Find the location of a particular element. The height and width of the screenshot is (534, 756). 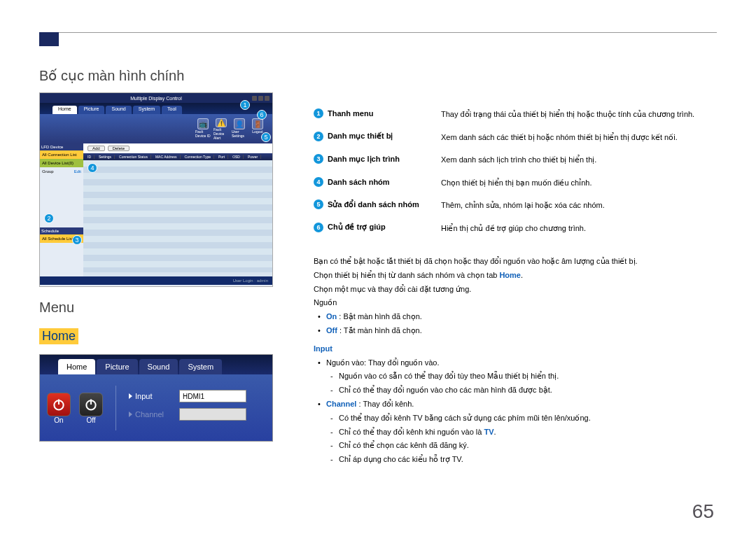

all-device-list: All Device List(0) is located at coordinates (62, 163).